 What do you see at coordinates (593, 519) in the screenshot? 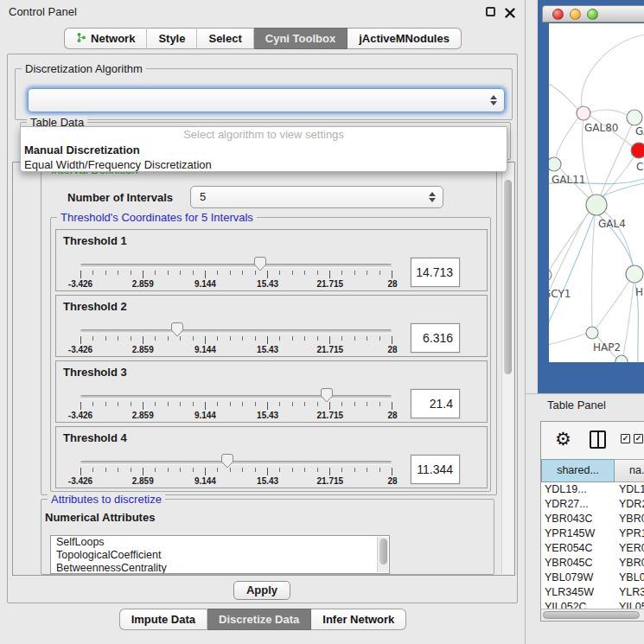
I see `table-row: YBR043CYBR043C` at bounding box center [593, 519].